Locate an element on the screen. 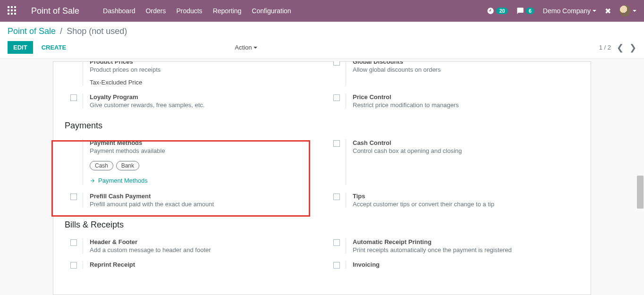 Image resolution: width=644 pixels, height=295 pixels. setting-desc: Accept customer tips or convert their ch… is located at coordinates (466, 204).